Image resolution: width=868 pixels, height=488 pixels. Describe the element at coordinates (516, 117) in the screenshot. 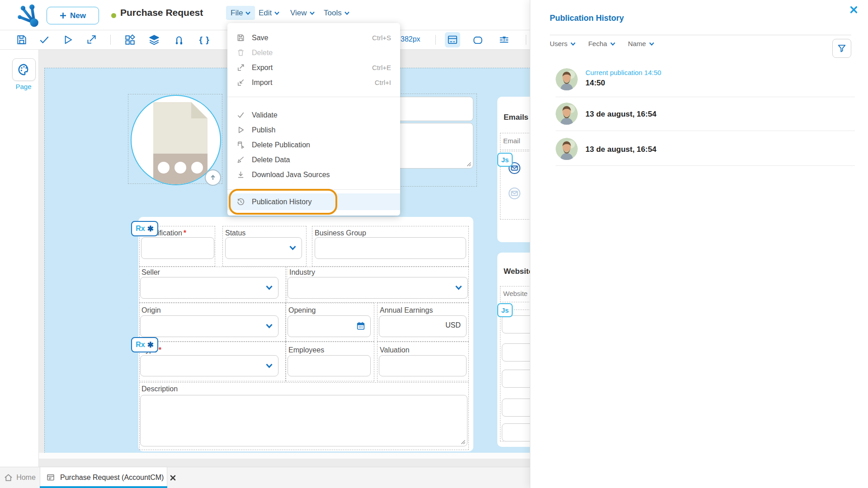

I see `emails-card-title: Emails` at that location.